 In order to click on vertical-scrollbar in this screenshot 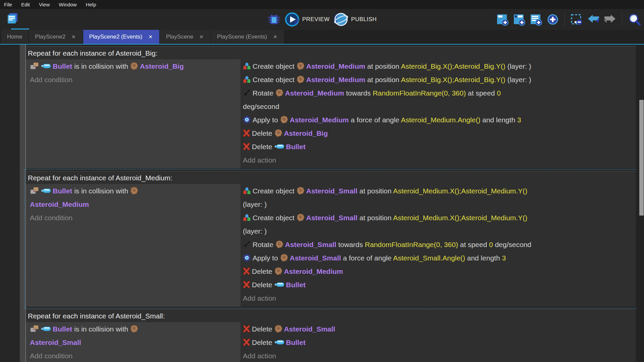, I will do `click(640, 203)`.